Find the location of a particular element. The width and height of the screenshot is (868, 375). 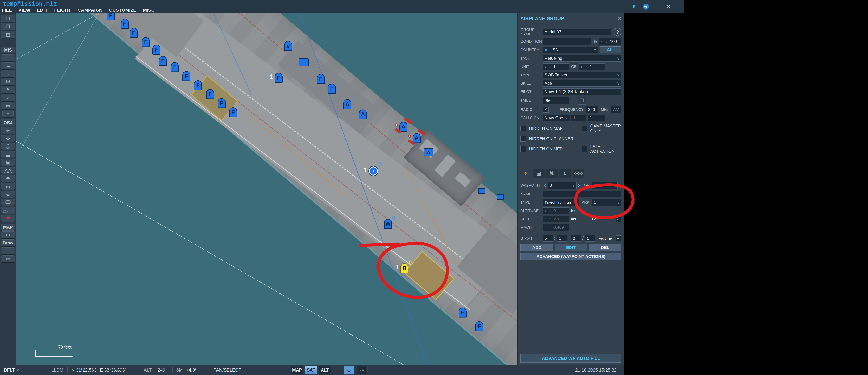

flags: ⚑ is located at coordinates (8, 90).